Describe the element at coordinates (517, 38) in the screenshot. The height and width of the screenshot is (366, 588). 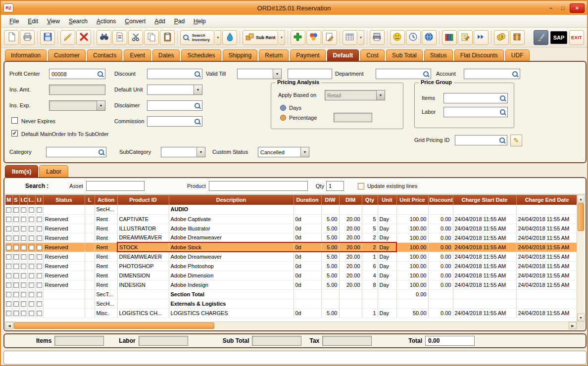
I see `package-button` at that location.